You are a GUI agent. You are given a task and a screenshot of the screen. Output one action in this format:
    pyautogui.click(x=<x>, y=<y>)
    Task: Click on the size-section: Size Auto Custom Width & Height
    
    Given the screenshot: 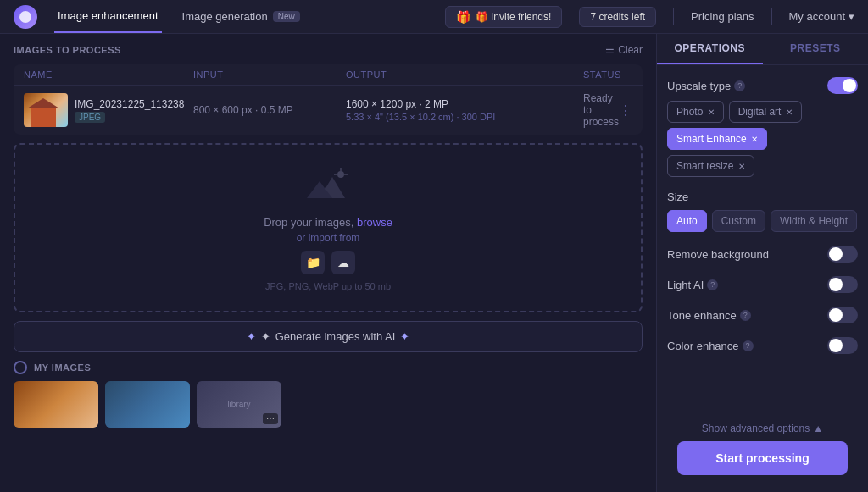 What is the action you would take?
    pyautogui.click(x=763, y=212)
    